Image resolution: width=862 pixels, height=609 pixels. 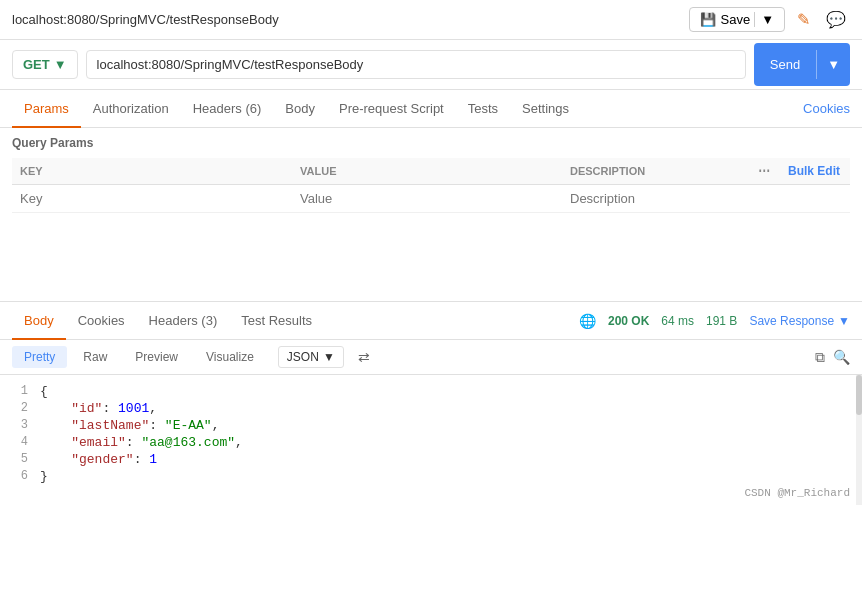 I want to click on code-line-3: 3 "lastName": "E-AA",, so click(x=431, y=426).